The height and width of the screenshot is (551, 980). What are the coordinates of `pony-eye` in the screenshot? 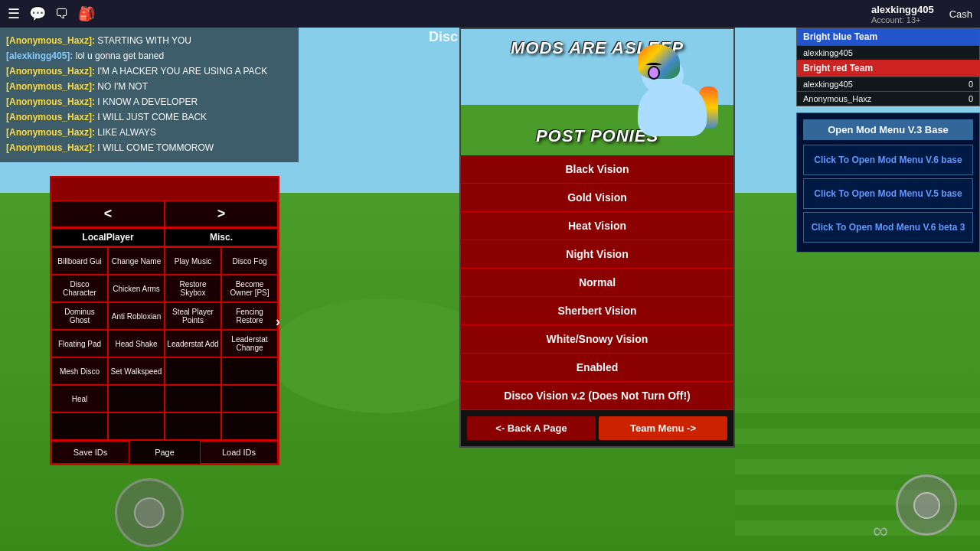 It's located at (654, 73).